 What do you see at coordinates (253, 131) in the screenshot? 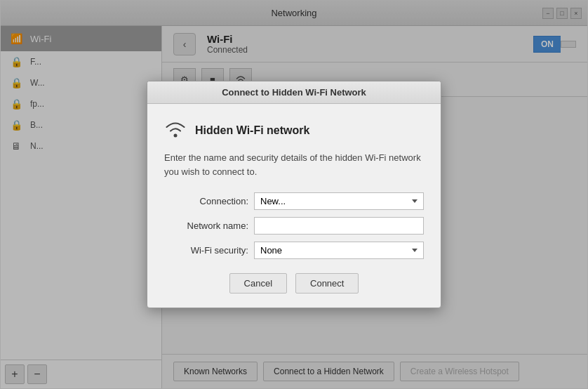
I see `dialog-heading: Hidden Wi-Fi network` at bounding box center [253, 131].